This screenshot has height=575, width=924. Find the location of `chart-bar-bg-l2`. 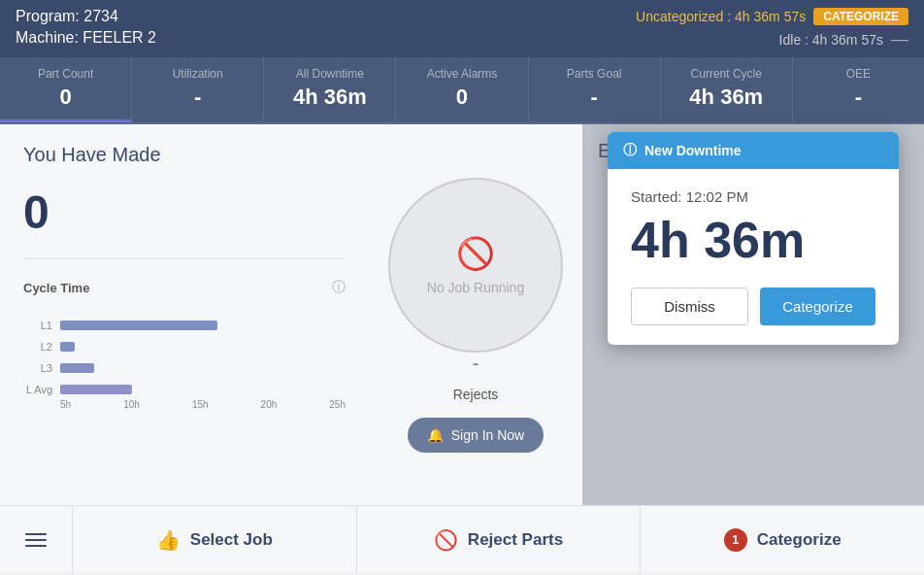

chart-bar-bg-l2 is located at coordinates (203, 347).